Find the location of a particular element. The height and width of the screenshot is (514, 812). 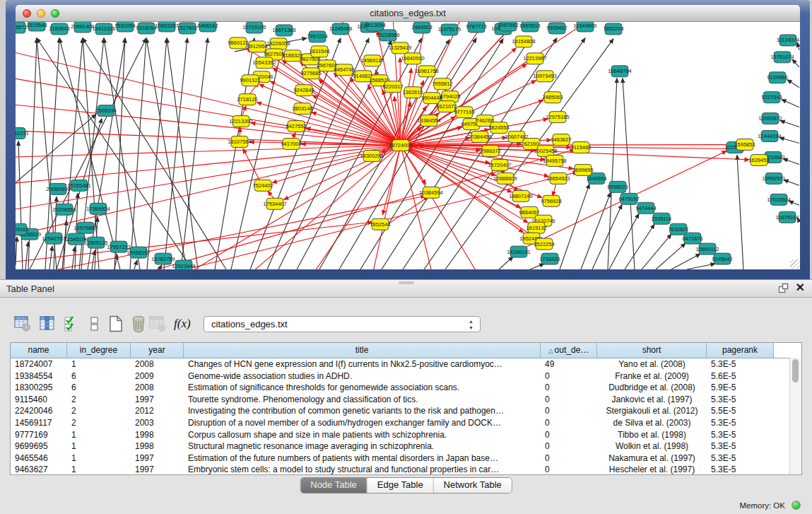

graph-node: 2718120 is located at coordinates (247, 100).